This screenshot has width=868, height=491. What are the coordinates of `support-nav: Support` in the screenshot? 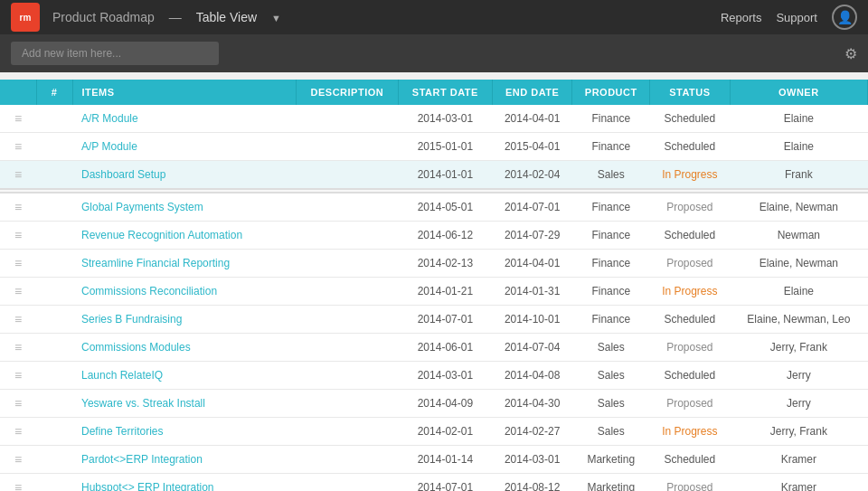 It's located at (797, 18).